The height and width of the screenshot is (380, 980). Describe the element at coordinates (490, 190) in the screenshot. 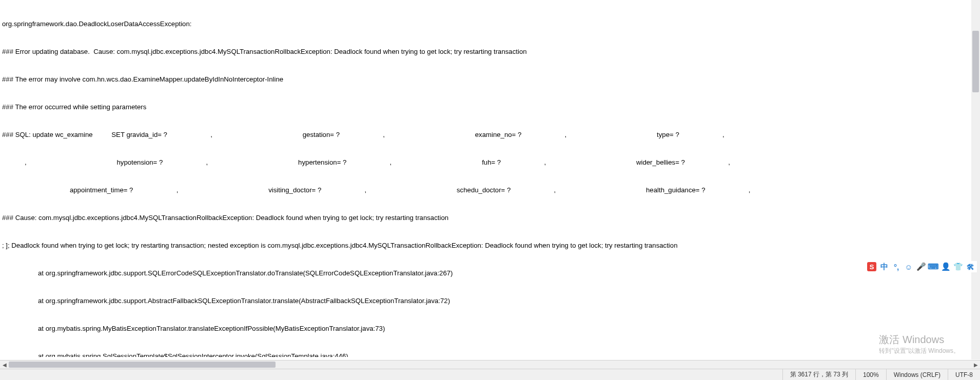

I see `log-sql-line: appointment_time= ? , visiting_doctor= ?…` at that location.